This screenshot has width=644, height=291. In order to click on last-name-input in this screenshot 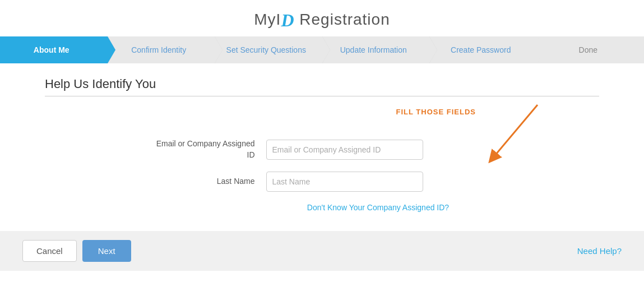, I will do `click(345, 182)`.